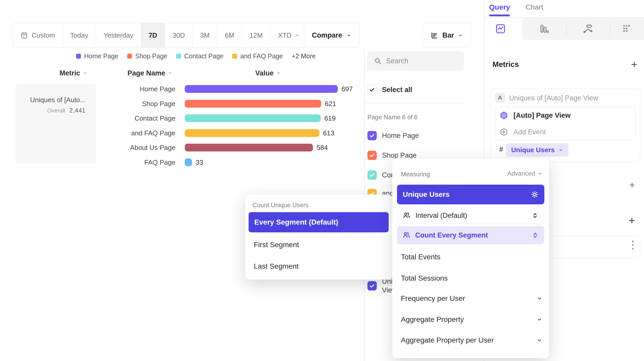 The height and width of the screenshot is (361, 644). I want to click on add-event-row: Add Event, so click(565, 132).